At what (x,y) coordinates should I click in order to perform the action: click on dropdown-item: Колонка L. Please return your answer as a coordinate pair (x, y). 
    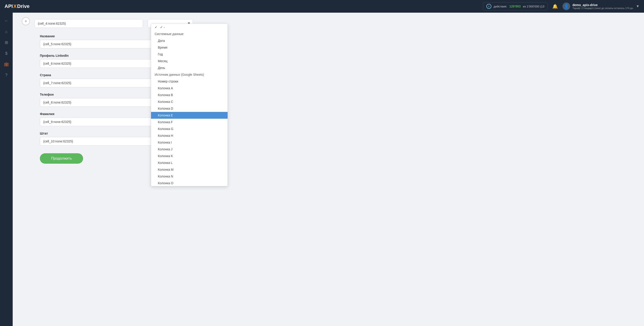
    Looking at the image, I should click on (189, 163).